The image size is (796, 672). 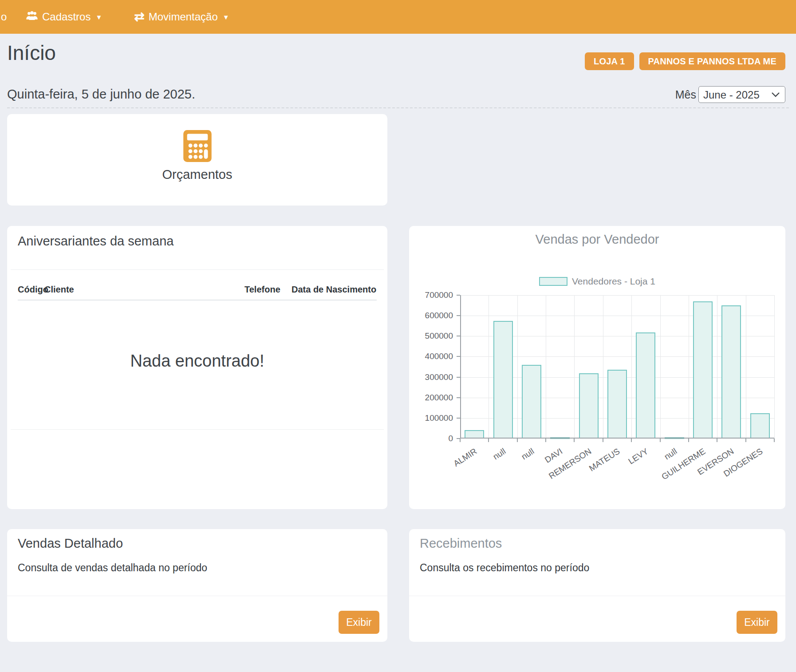 What do you see at coordinates (64, 17) in the screenshot?
I see `nav-item-cadastros: Cadastros ▼` at bounding box center [64, 17].